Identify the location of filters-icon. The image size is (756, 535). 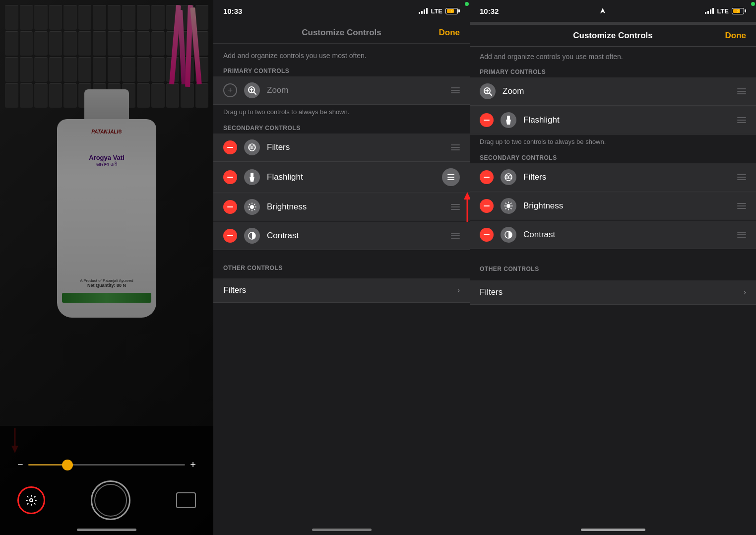
(252, 147).